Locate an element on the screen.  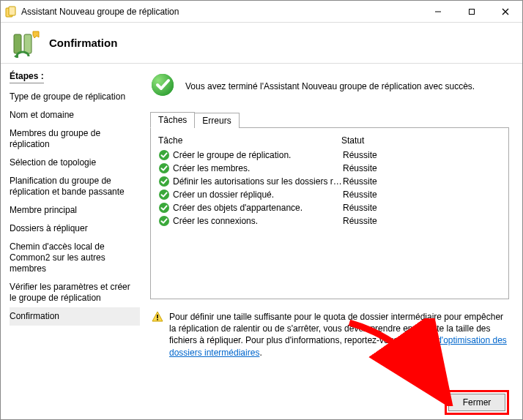
task-row: Créer des objets d'appartenance.Réussite is located at coordinates (330, 208).